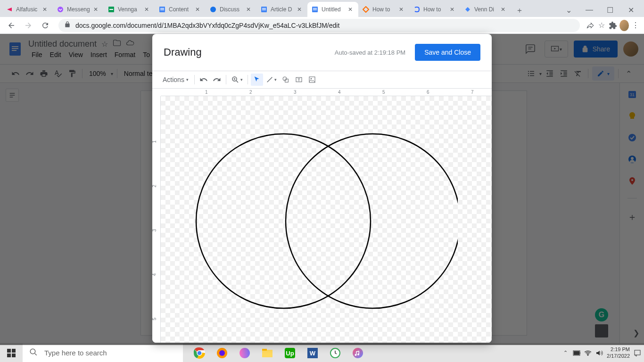 This screenshot has width=644, height=362. I want to click on browser-tab: Alfafusic✕, so click(27, 9).